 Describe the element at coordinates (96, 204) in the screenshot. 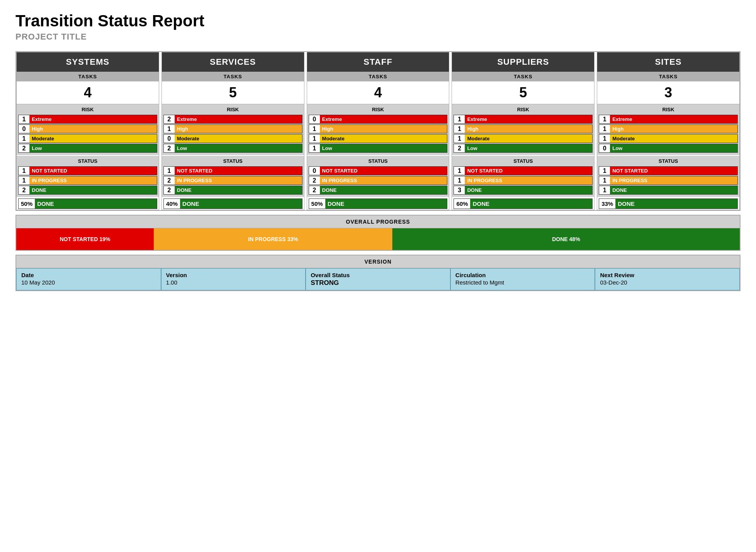

I see `done-pct-label-systems: DONE` at that location.